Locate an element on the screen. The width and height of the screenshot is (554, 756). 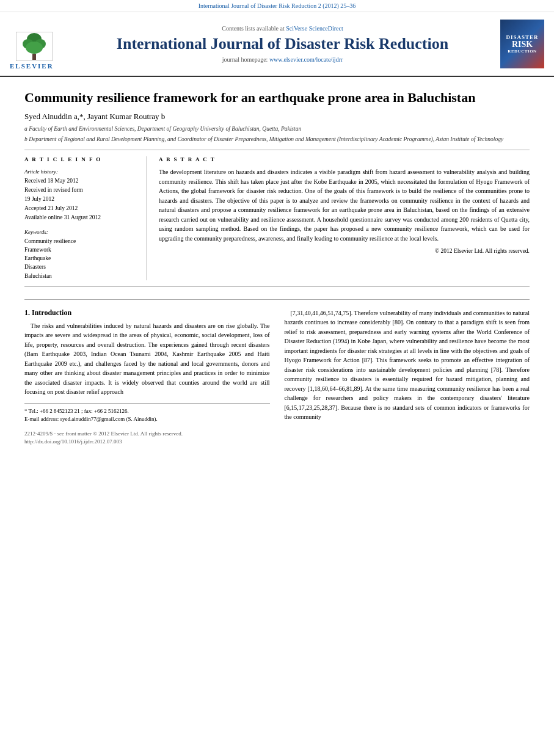
cover-reduction-text: REDUCTION is located at coordinates (522, 51).